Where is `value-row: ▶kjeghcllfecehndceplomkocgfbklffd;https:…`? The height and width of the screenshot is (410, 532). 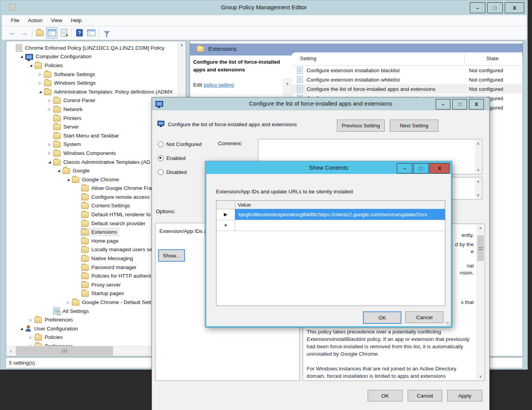
value-row: ▶kjeghcllfecehndceplomkocgfbklffd;https:… is located at coordinates (331, 214).